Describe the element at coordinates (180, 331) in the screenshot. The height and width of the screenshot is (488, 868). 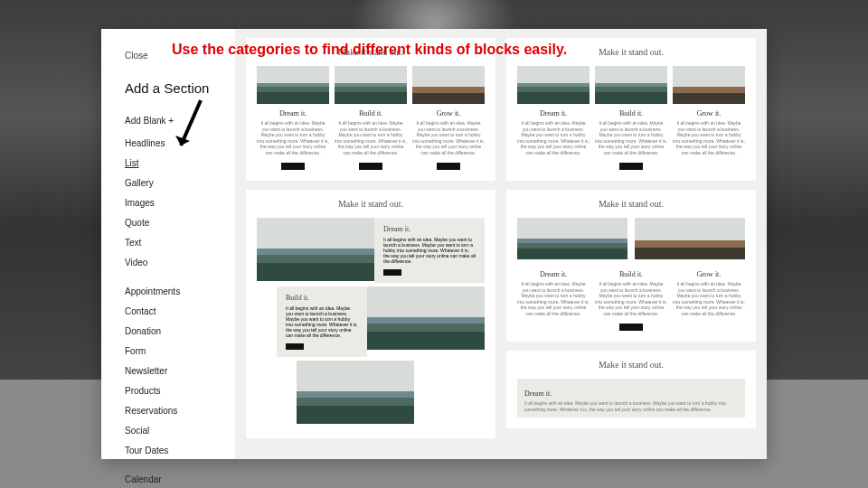
I see `category-donation: Donation` at that location.